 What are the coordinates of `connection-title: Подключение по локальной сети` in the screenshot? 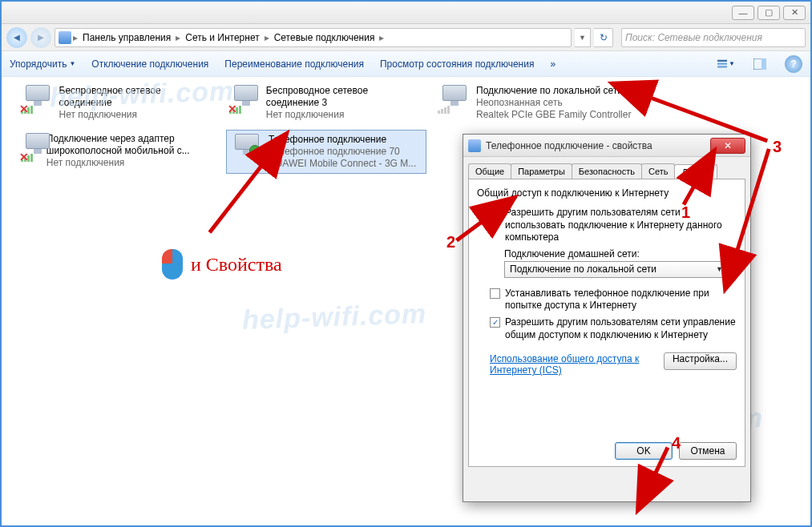 It's located at (553, 91).